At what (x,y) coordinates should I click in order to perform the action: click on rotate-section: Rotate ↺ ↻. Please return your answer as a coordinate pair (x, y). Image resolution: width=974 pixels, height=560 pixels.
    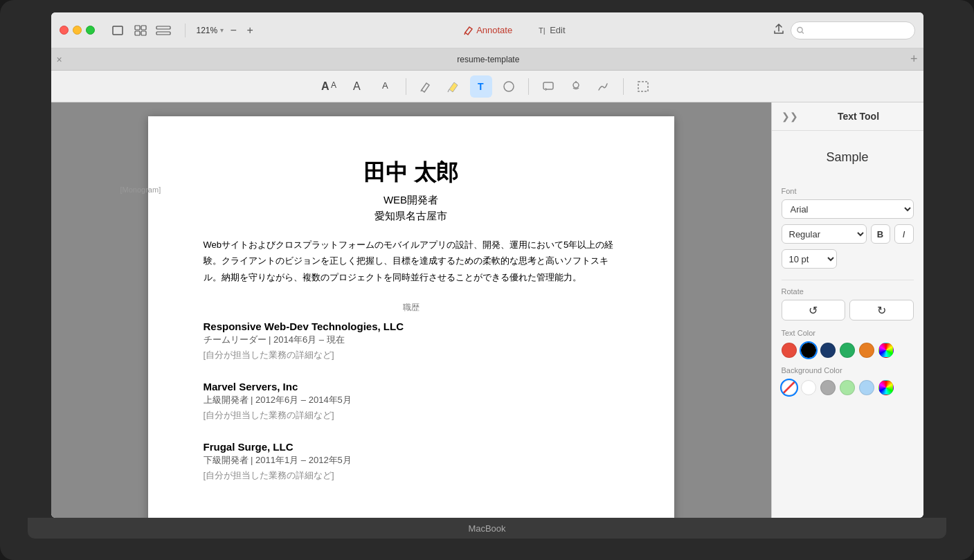
    Looking at the image, I should click on (847, 304).